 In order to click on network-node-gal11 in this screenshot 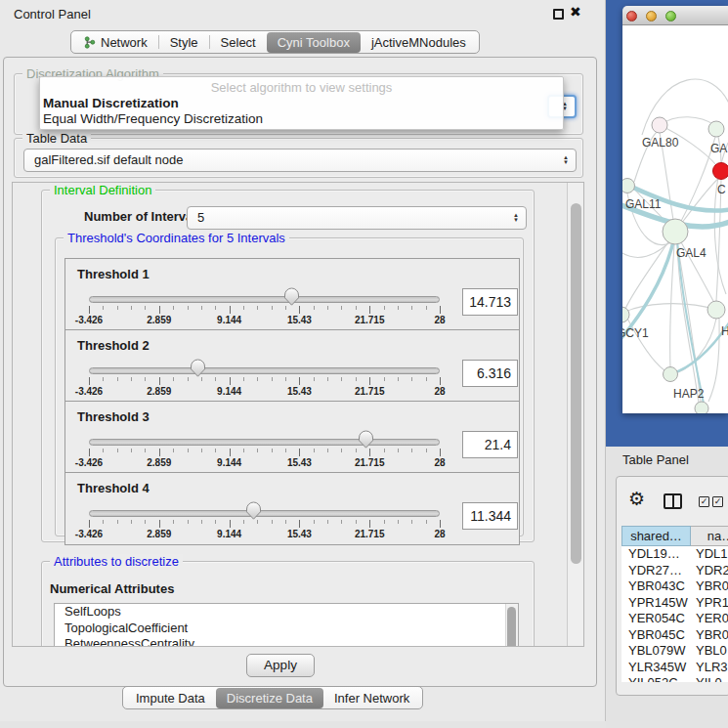, I will do `click(629, 186)`.